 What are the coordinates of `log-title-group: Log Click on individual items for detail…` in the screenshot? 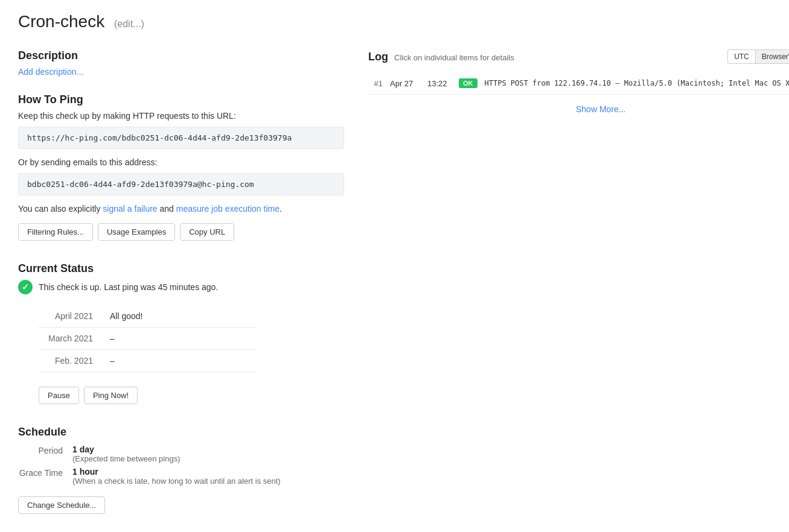 It's located at (441, 57).